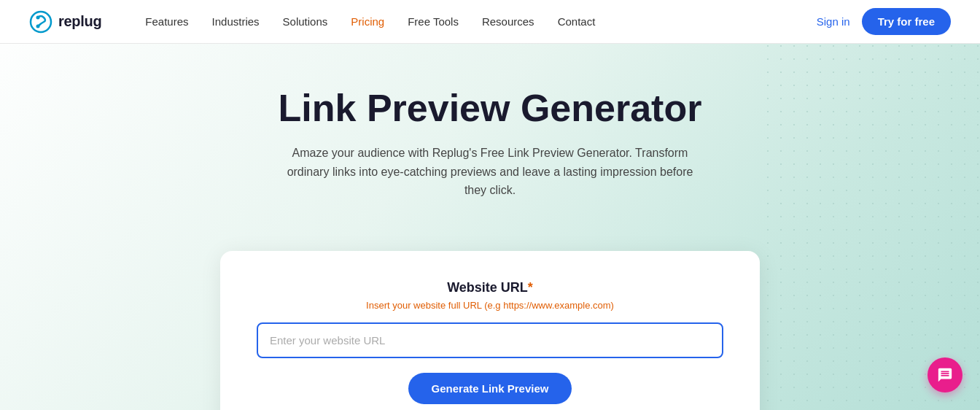 This screenshot has height=410, width=980. What do you see at coordinates (490, 22) in the screenshot?
I see `navbar: replug Features Industries Solutions Pri…` at bounding box center [490, 22].